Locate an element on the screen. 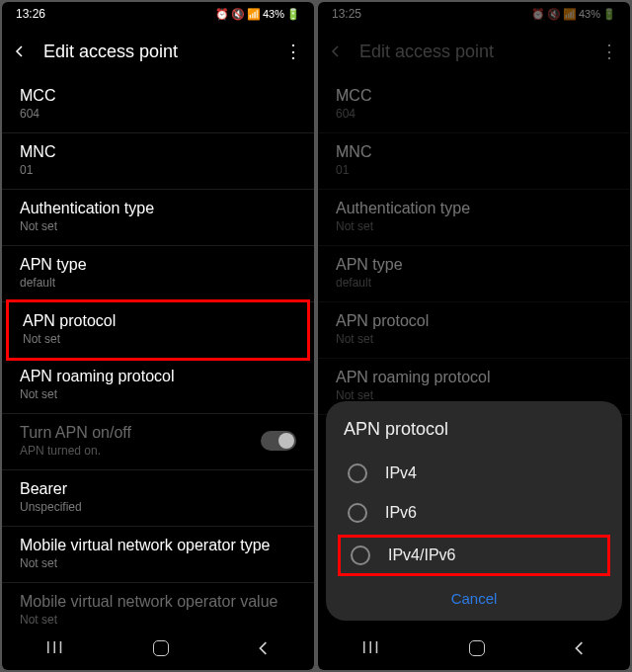 Image resolution: width=632 pixels, height=672 pixels. radio-label: IPv4 is located at coordinates (401, 473).